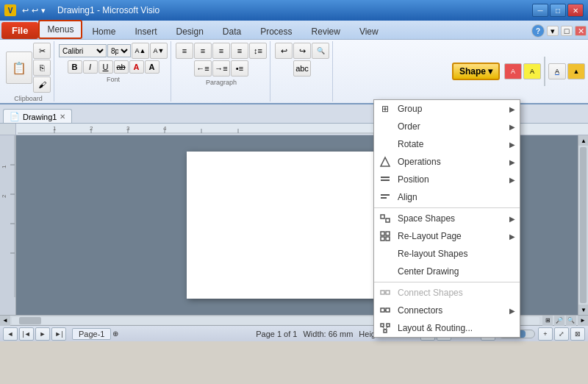  Describe the element at coordinates (548, 321) in the screenshot. I see `scroll-icon1: ⊞` at that location.